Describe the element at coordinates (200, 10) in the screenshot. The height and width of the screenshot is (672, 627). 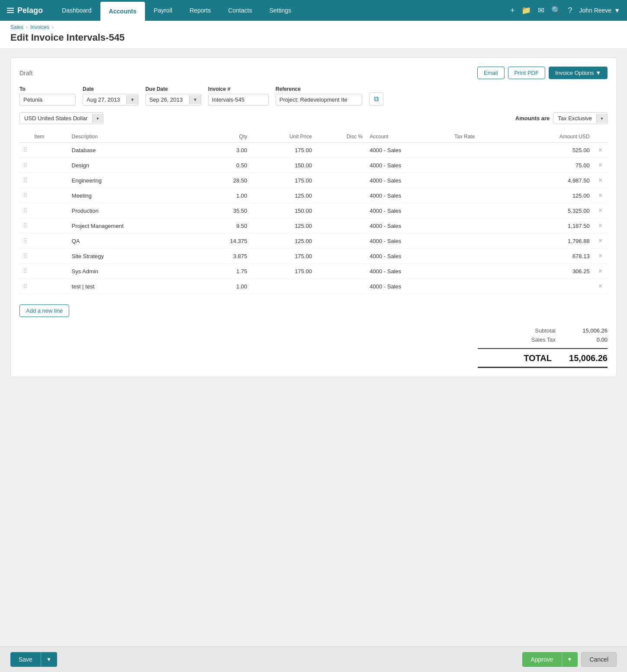
I see `nav-item-reports: Reports` at that location.